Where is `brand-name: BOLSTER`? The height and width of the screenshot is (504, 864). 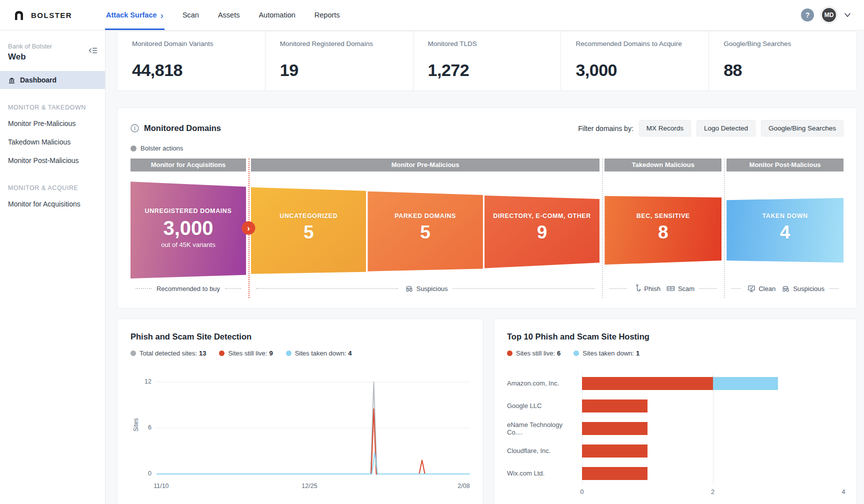 brand-name: BOLSTER is located at coordinates (52, 15).